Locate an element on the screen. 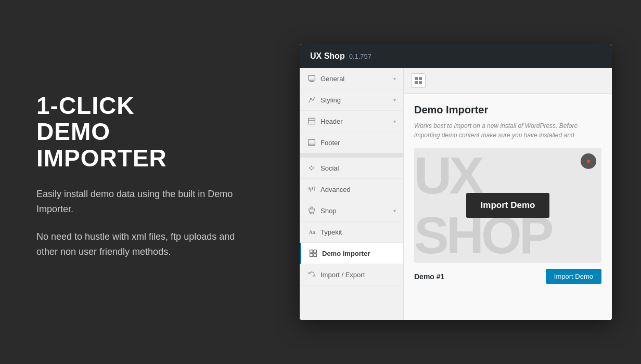 The height and width of the screenshot is (364, 641). sidebar-item-general: General ▾ is located at coordinates (352, 79).